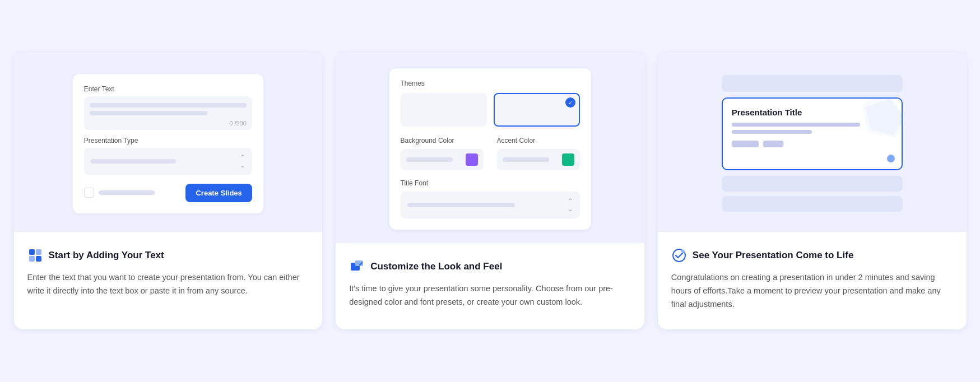 This screenshot has height=382, width=980. What do you see at coordinates (168, 255) in the screenshot?
I see `card-1-title-row: Start by Adding Your Text` at bounding box center [168, 255].